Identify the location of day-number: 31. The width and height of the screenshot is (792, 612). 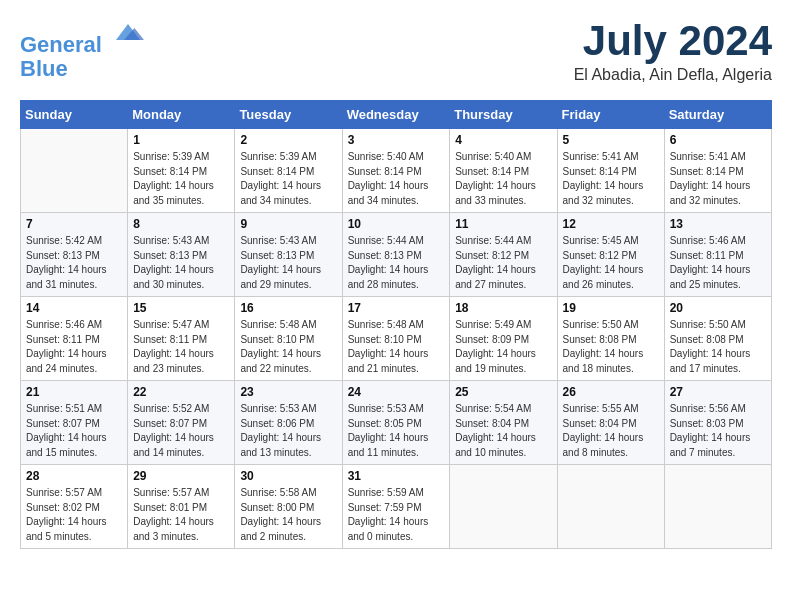
(396, 476).